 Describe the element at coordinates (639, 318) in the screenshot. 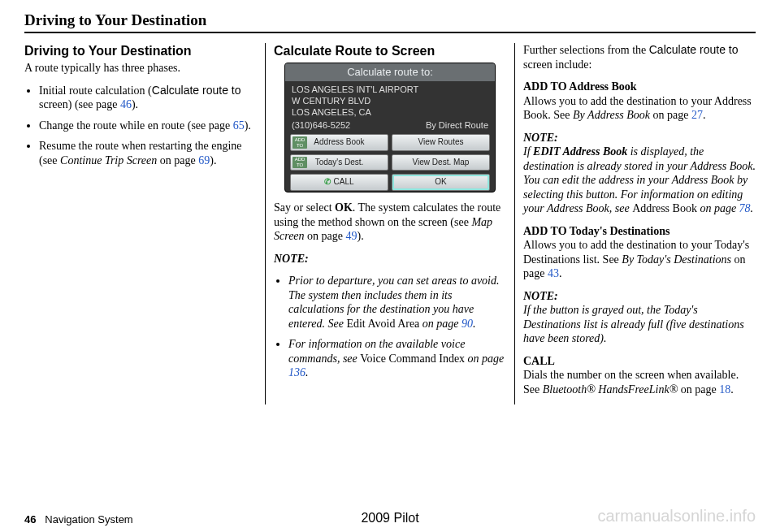

I see `note-block-2: NOTE: If the button is grayed out, the T…` at that location.